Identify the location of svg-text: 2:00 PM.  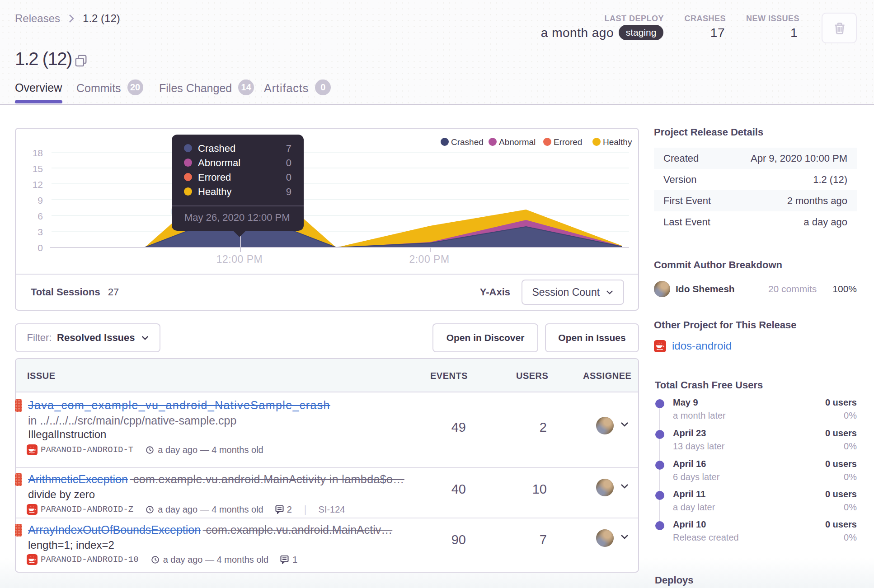
(429, 259).